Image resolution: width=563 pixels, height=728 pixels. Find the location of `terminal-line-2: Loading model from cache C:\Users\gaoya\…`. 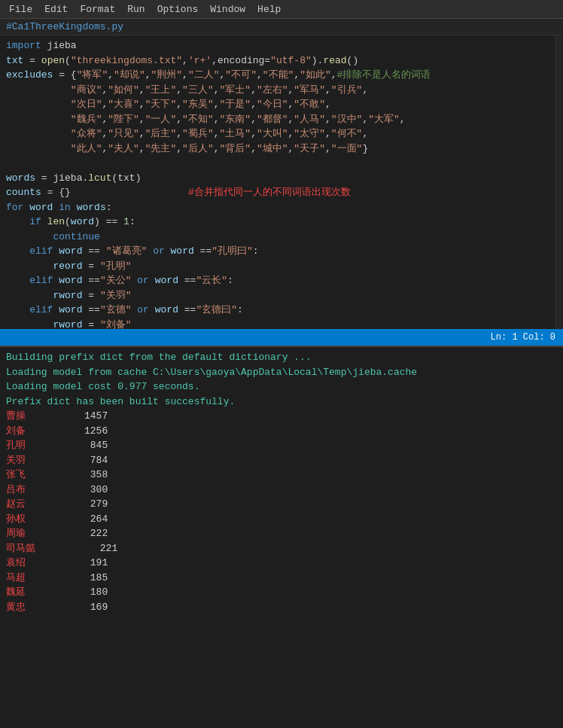

terminal-line-2: Loading model from cache C:\Users\gaoya\… is located at coordinates (282, 373).